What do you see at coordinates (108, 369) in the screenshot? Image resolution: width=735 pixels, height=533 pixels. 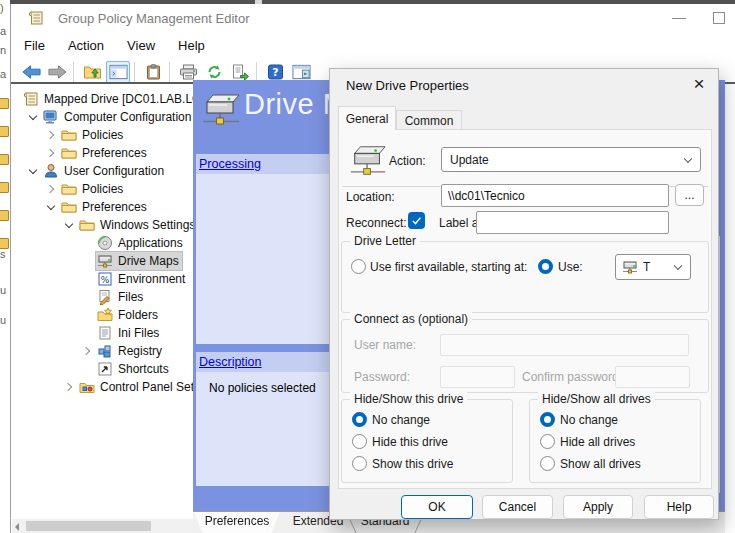 I see `tree-item-shortcuts: Shortcuts` at bounding box center [108, 369].